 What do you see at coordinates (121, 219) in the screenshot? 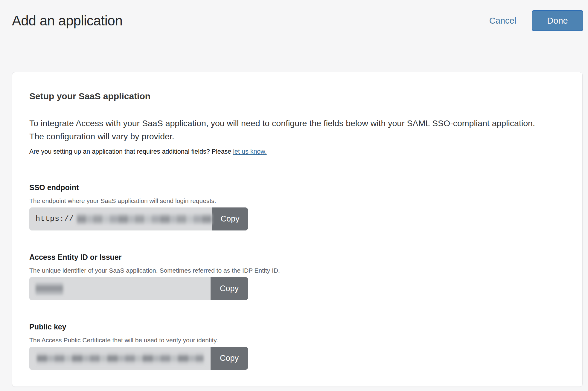
I see `field-value: https://` at bounding box center [121, 219].